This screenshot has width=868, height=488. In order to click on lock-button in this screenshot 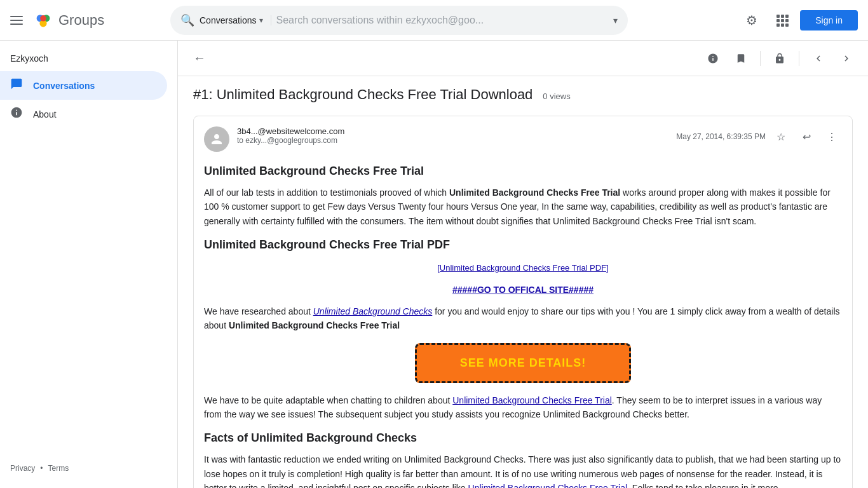, I will do `click(780, 58)`.